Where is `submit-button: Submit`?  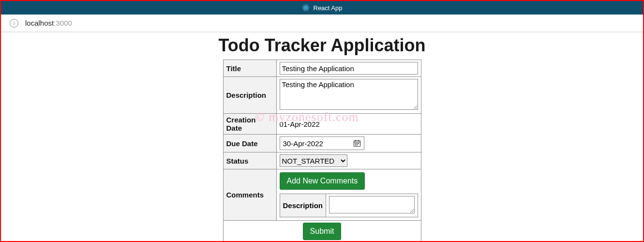 submit-button: Submit is located at coordinates (322, 231).